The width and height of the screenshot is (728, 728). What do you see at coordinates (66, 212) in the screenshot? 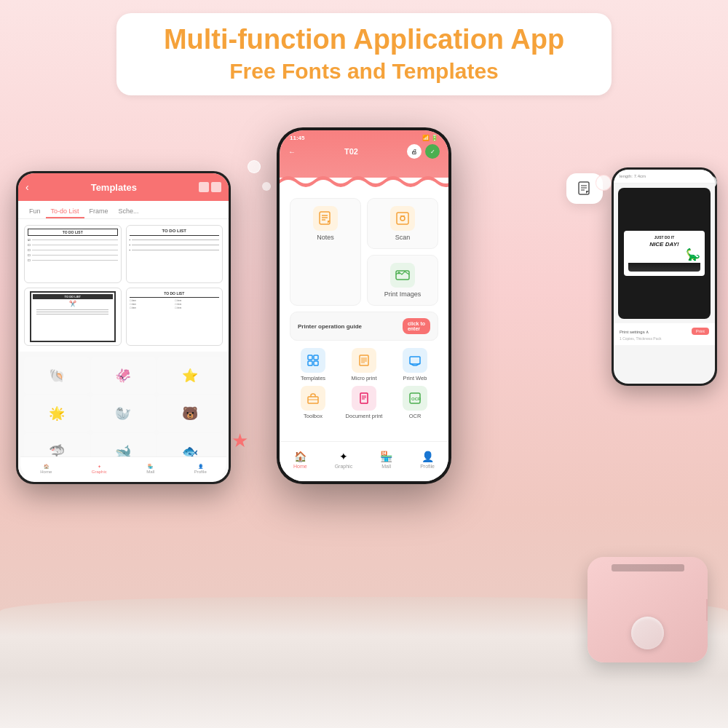
I see `tab-todo: To-do List` at bounding box center [66, 212].